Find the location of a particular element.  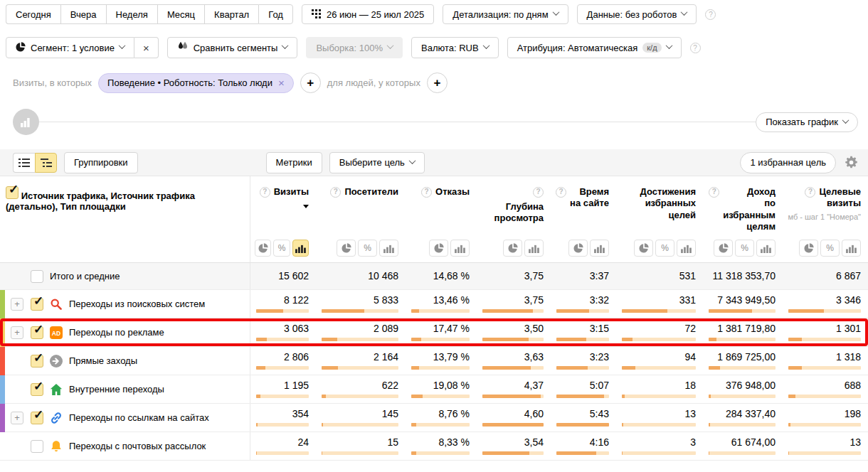

header-checkbox is located at coordinates (12, 193).